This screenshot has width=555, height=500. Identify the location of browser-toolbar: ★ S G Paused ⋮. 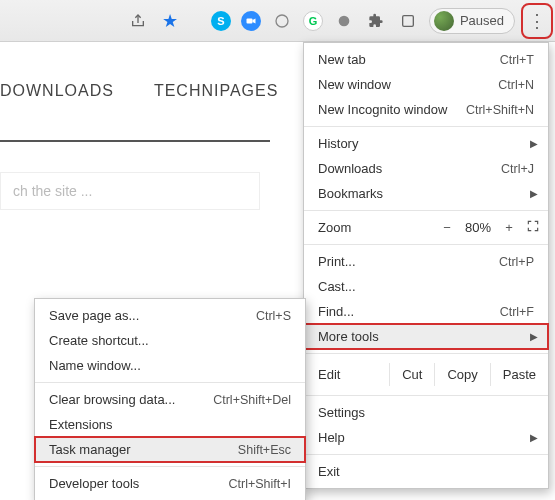
(278, 21).